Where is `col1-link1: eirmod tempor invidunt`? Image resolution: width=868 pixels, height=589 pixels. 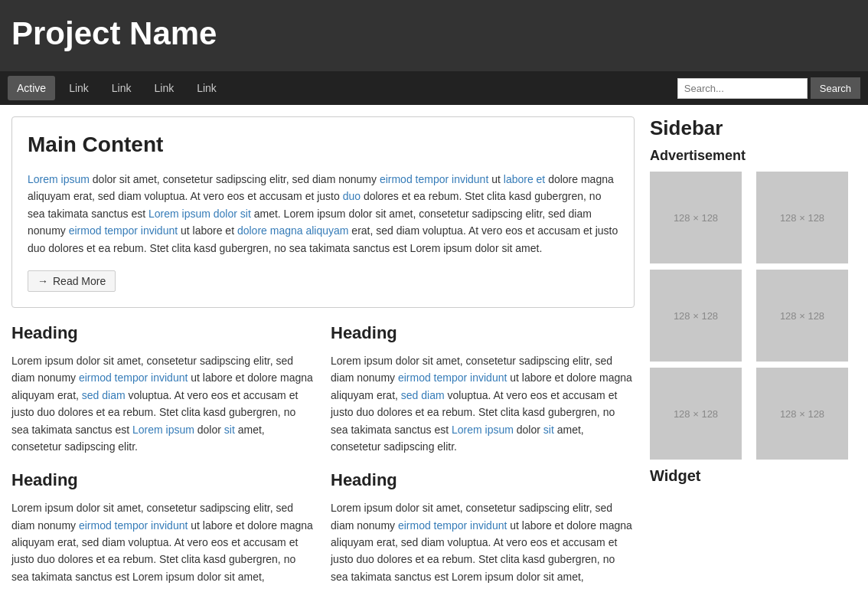 col1-link1: eirmod tempor invidunt is located at coordinates (133, 378).